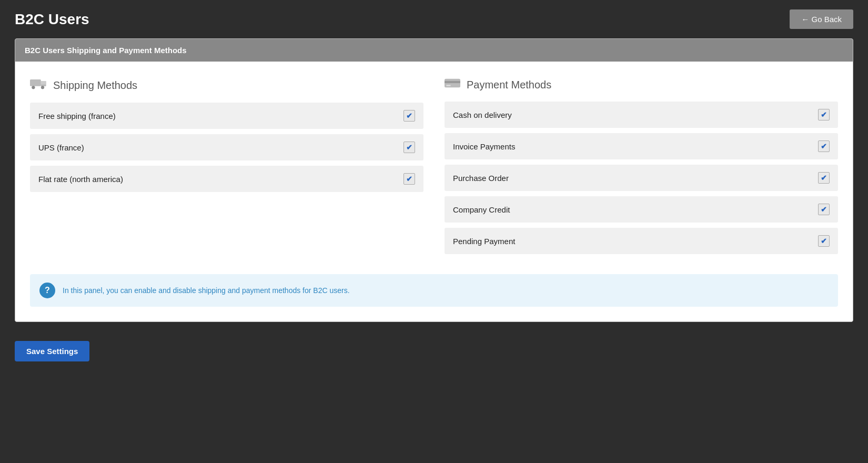 This screenshot has width=868, height=463. I want to click on payment-method-row: Company Credit, so click(641, 209).